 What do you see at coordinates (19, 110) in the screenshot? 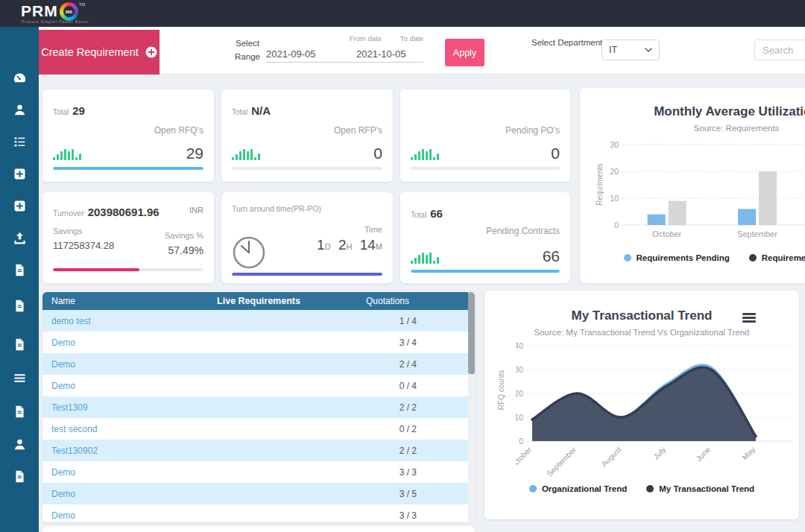
I see `user-icon` at bounding box center [19, 110].